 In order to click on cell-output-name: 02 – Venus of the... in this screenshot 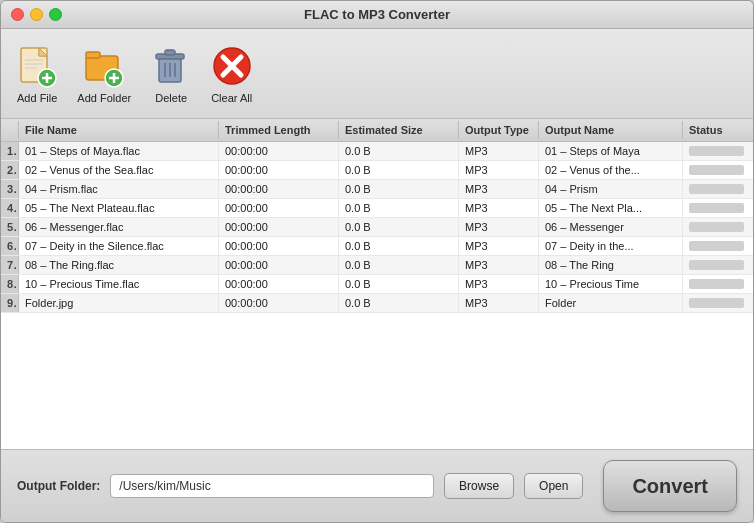, I will do `click(611, 170)`.